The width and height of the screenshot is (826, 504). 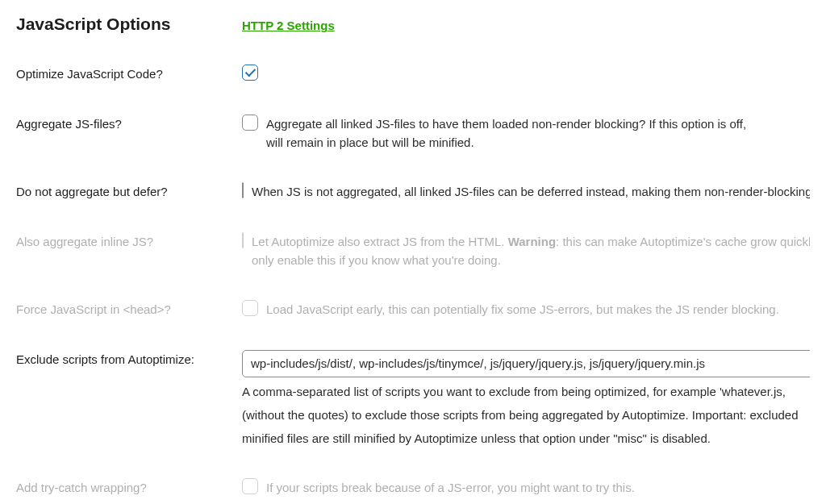 I want to click on desc-aggregate-line2: will remain in place but will be minifie…, so click(x=507, y=142).